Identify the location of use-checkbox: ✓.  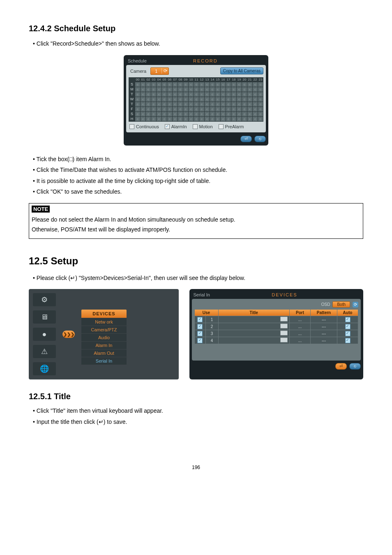
(200, 334).